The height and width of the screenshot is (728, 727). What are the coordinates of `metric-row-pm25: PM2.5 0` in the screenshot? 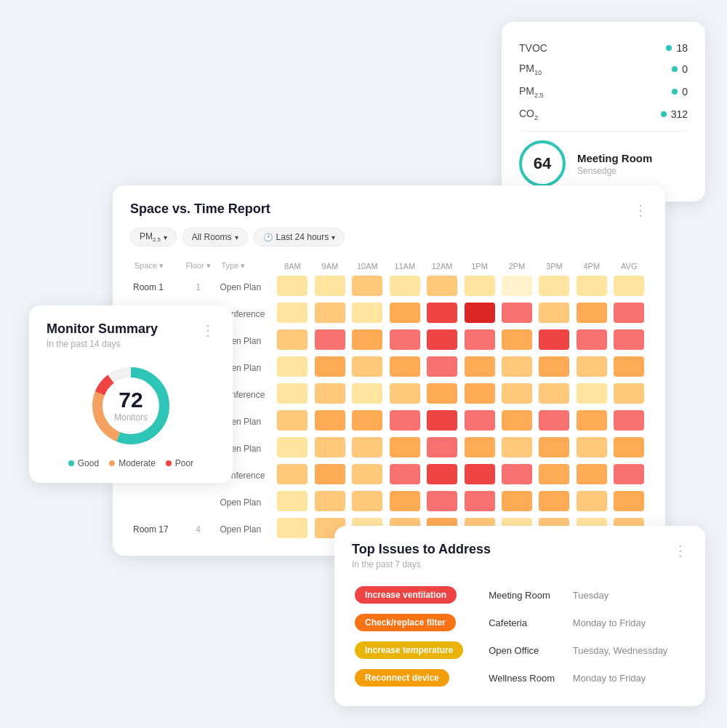 It's located at (603, 92).